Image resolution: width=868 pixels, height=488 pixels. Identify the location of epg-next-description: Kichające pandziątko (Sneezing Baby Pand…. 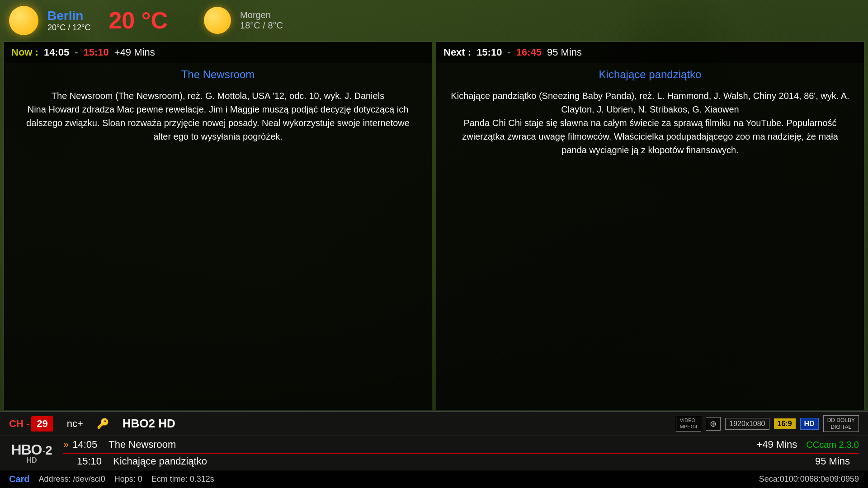
(650, 123).